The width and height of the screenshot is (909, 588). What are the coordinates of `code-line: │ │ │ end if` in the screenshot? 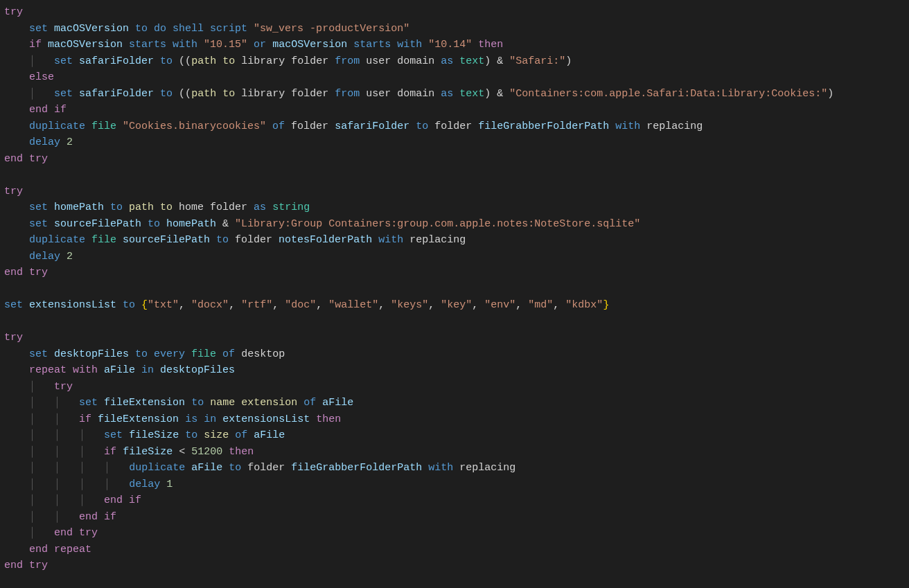 It's located at (73, 500).